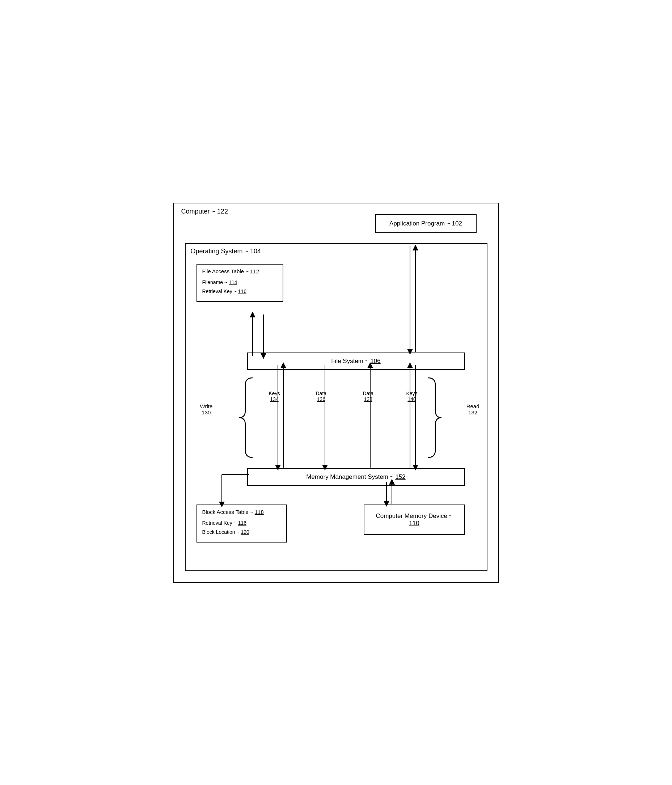 The image size is (672, 785). Describe the element at coordinates (240, 271) in the screenshot. I see `file-access-table-title: File Access Table ~ 112` at that location.